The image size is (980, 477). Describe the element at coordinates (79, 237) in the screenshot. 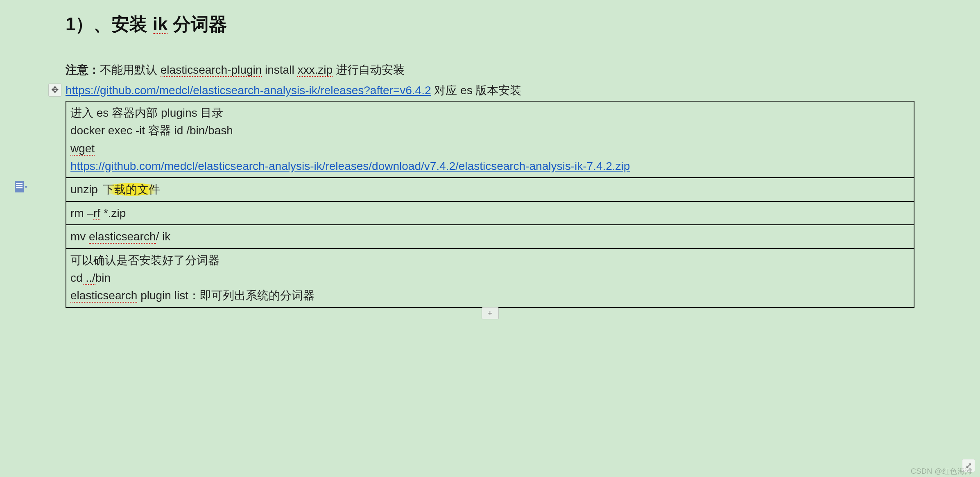

I see `row4-pre: mv` at that location.